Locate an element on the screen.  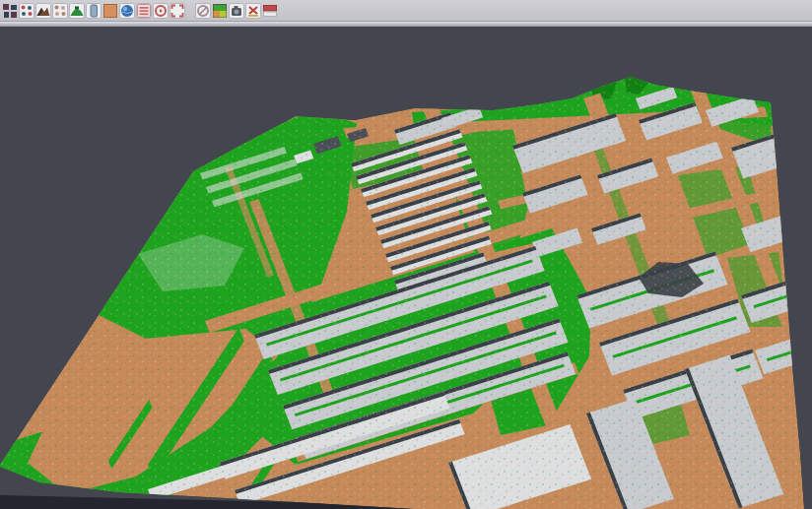
terrain-model-icon is located at coordinates (77, 11).